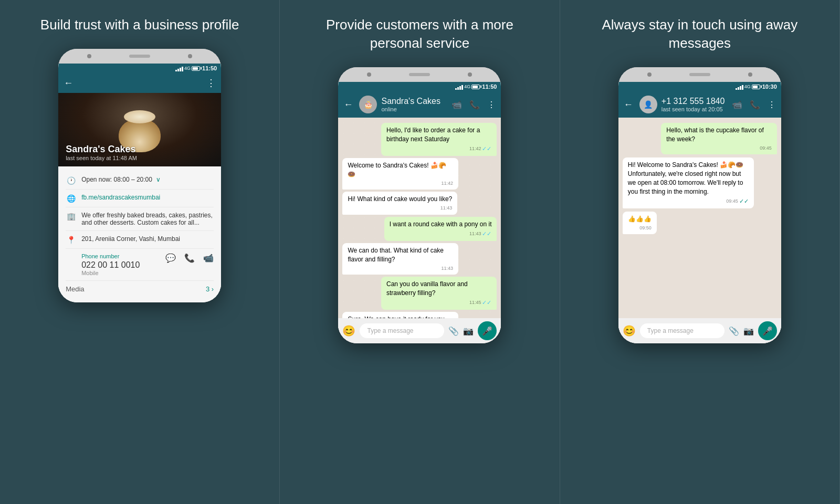  Describe the element at coordinates (140, 83) in the screenshot. I see `profile-app-header: ← ⋮` at that location.